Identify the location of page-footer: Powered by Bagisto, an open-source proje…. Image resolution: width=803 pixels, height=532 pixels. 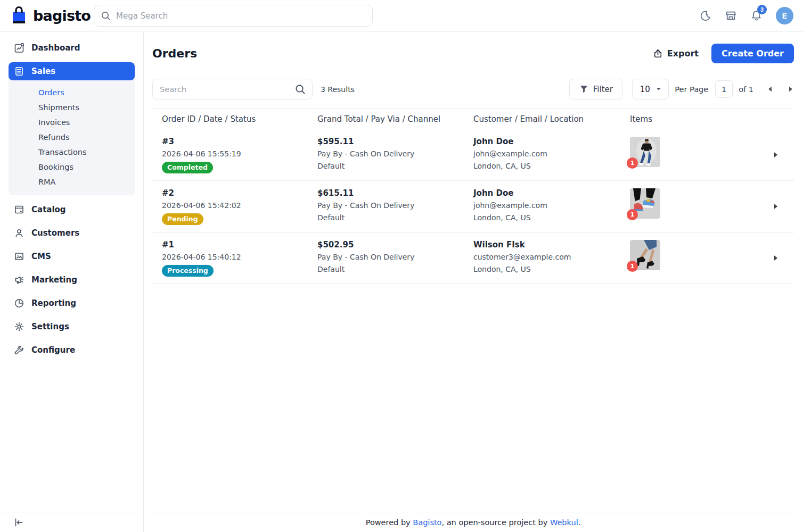
(473, 522).